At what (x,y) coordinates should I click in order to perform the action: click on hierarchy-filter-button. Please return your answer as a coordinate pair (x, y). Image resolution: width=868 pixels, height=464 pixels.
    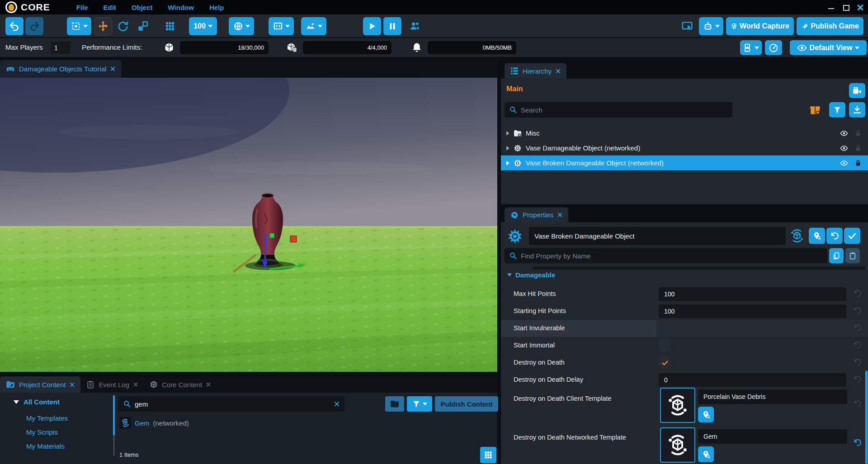
    Looking at the image, I should click on (837, 110).